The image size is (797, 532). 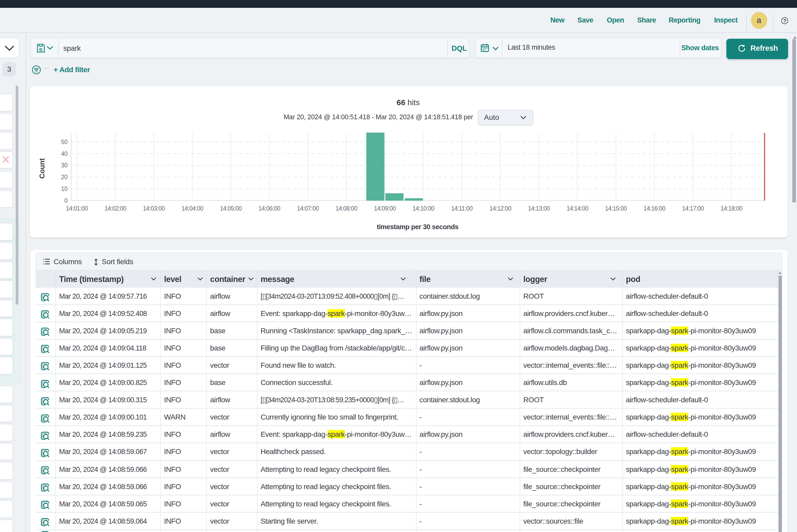 I want to click on svg-text: 30, so click(x=64, y=165).